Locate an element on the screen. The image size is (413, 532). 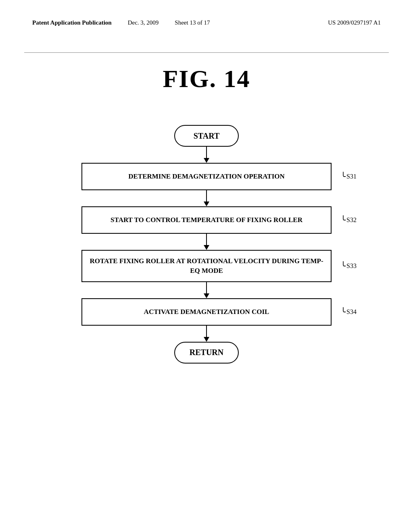
start-label: START is located at coordinates (206, 136).